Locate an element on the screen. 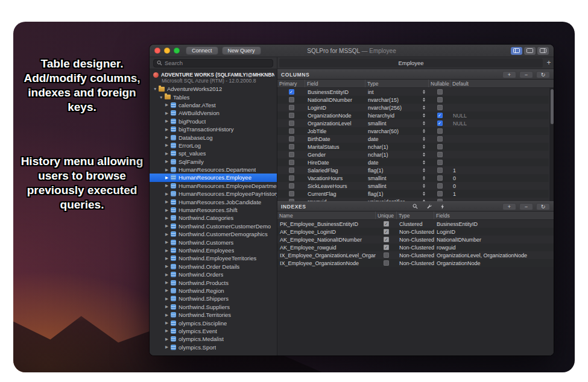  sidebar-item-table: ▶olympics.Event is located at coordinates (213, 331).